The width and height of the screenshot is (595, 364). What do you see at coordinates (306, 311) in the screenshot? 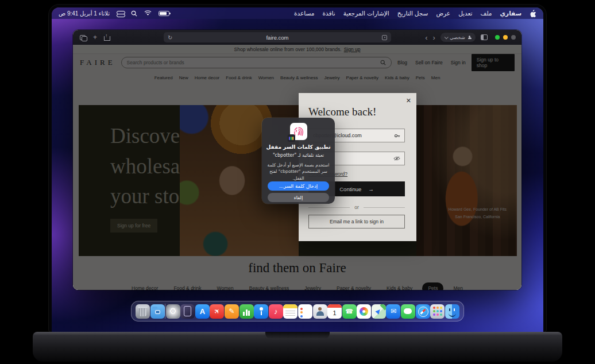
I see `dock-reminders-icon` at bounding box center [306, 311].